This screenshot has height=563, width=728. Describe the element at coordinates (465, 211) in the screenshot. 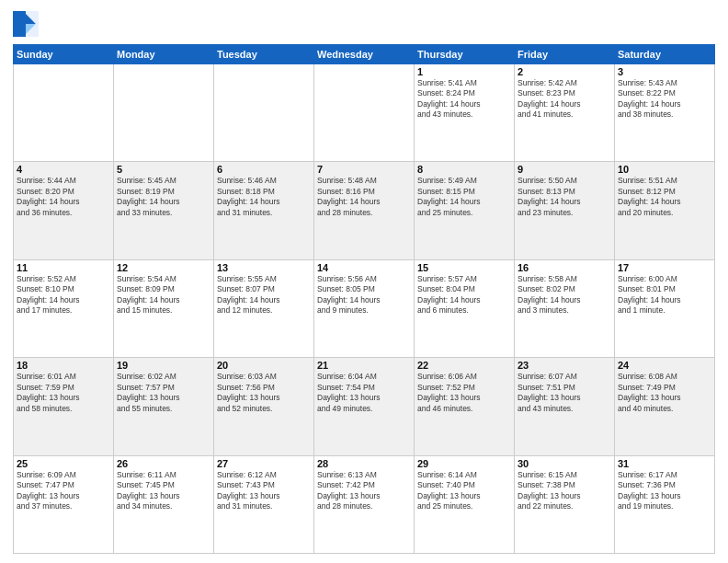

I see `day-cell: 8Sunrise: 5:49 AM Sunset: 8:15 PM Daylig…` at that location.